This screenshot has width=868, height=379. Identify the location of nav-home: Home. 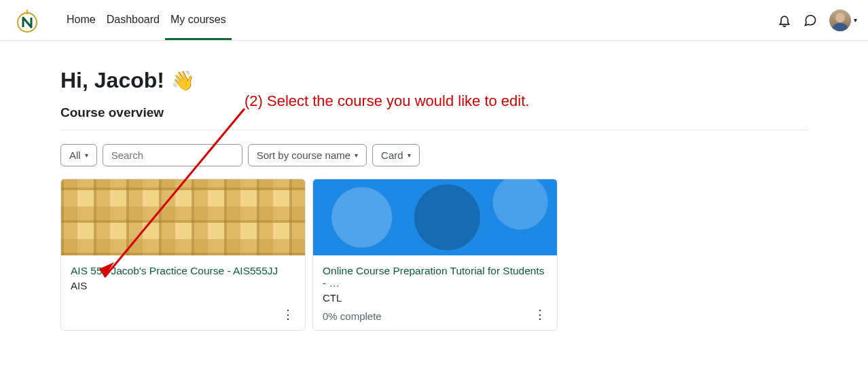
(82, 20).